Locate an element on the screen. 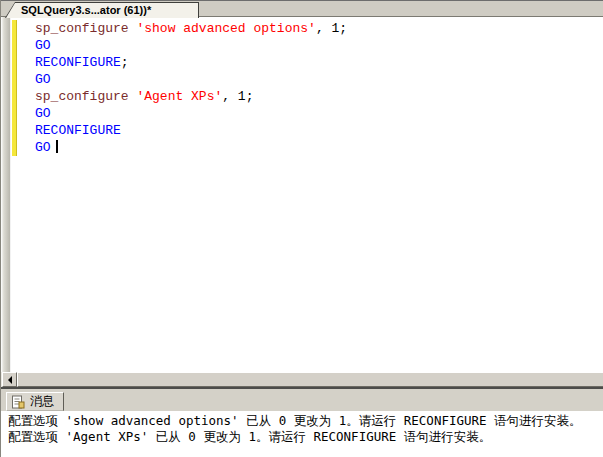 This screenshot has height=457, width=603. message-line: 配置选项 'Agent XPs' 已从 0 更改为 1。请运行 RECONFIG… is located at coordinates (304, 437).